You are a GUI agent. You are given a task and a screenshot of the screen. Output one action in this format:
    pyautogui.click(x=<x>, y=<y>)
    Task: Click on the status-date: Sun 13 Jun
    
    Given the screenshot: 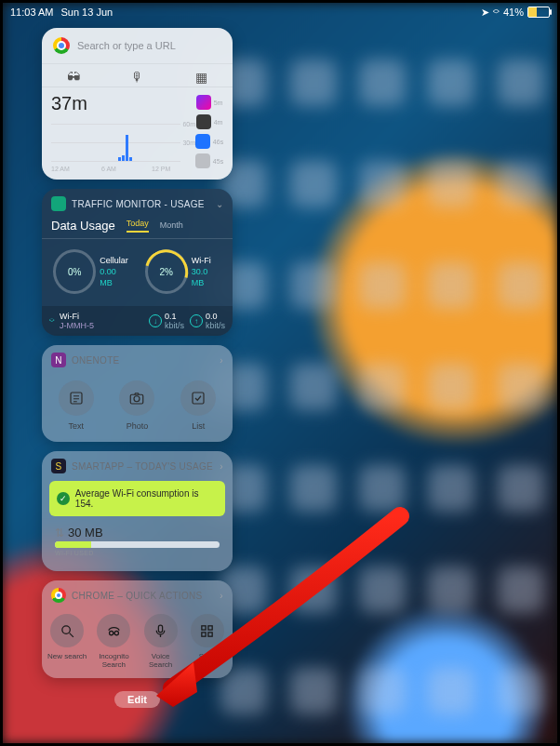 What is the action you would take?
    pyautogui.click(x=87, y=12)
    